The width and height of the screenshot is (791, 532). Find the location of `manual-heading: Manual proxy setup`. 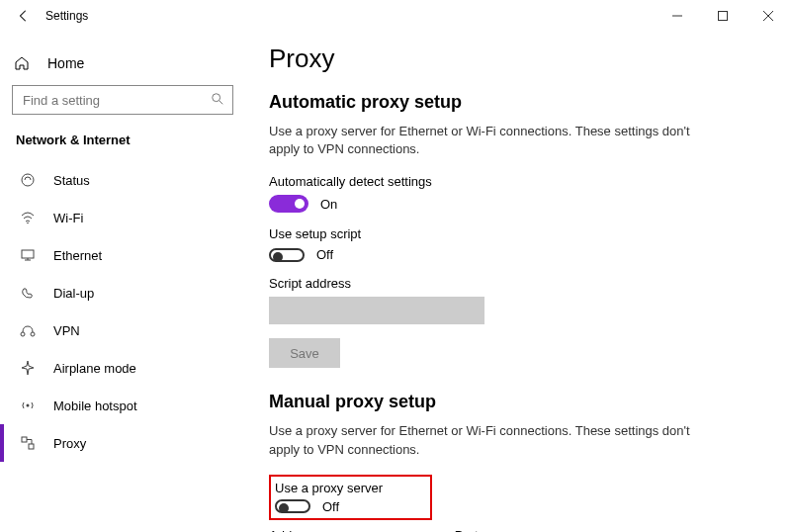

manual-heading: Manual proxy setup is located at coordinates (518, 401).